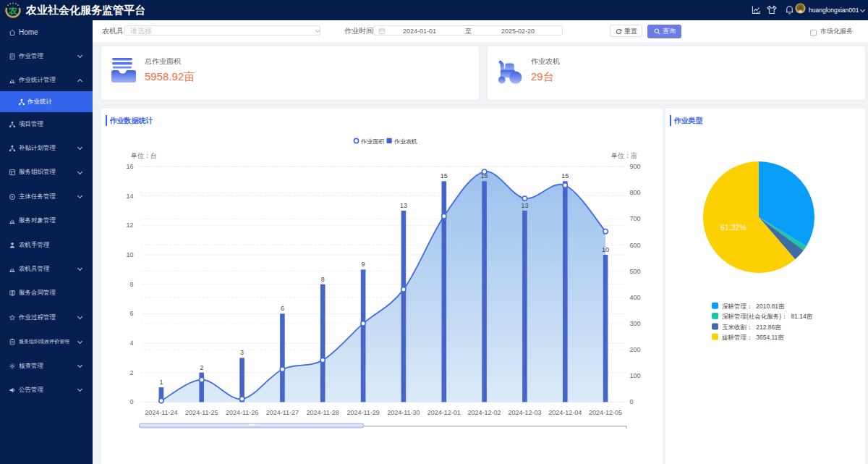 This screenshot has width=868, height=464. I want to click on svg-text: 2024-11-26, so click(242, 413).